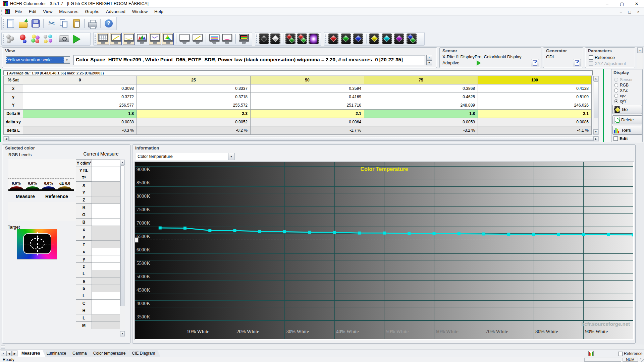 This screenshot has width=644, height=362. Describe the element at coordinates (429, 58) in the screenshot. I see `spinner-up-icon: ▲` at that location.